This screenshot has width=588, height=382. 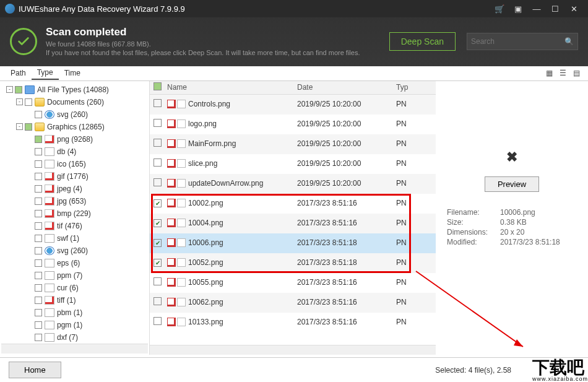 What do you see at coordinates (530, 242) in the screenshot?
I see `meta-modified-value: 2017/3/23 8:51:18` at bounding box center [530, 242].